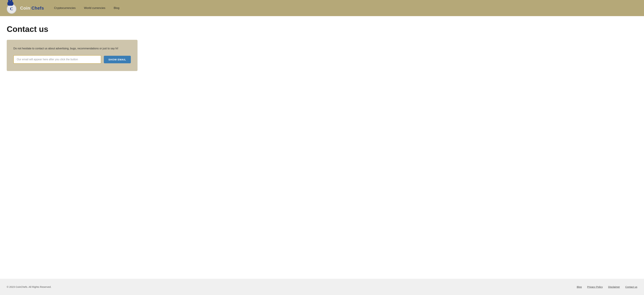  What do you see at coordinates (100, 29) in the screenshot?
I see `page-title: Contact us` at bounding box center [100, 29].